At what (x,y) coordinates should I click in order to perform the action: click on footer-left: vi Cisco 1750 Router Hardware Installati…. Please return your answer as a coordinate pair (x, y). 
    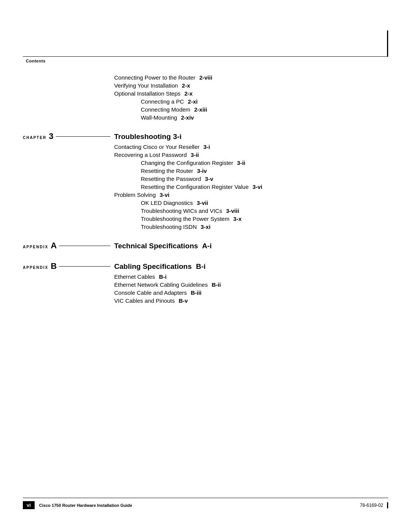
    Looking at the image, I should click on (78, 505).